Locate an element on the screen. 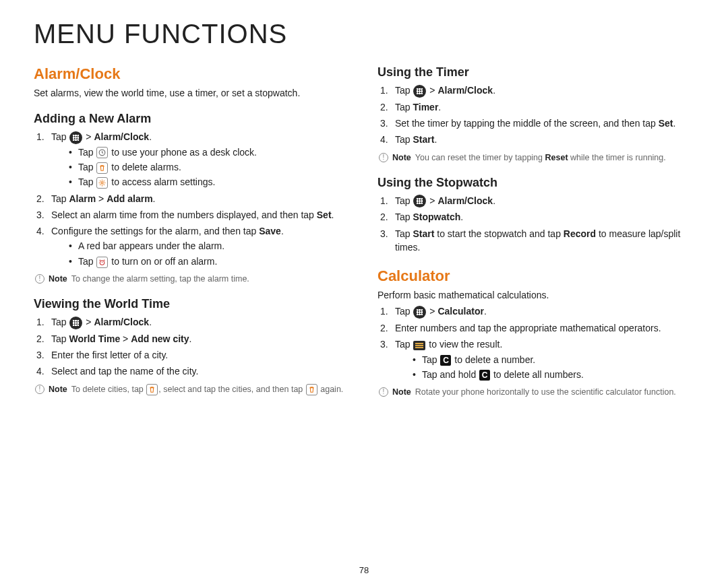 This screenshot has width=728, height=586. adding-alarm-steps: Tap > Alarm/Clock. Tap to use your phone… is located at coordinates (192, 199).